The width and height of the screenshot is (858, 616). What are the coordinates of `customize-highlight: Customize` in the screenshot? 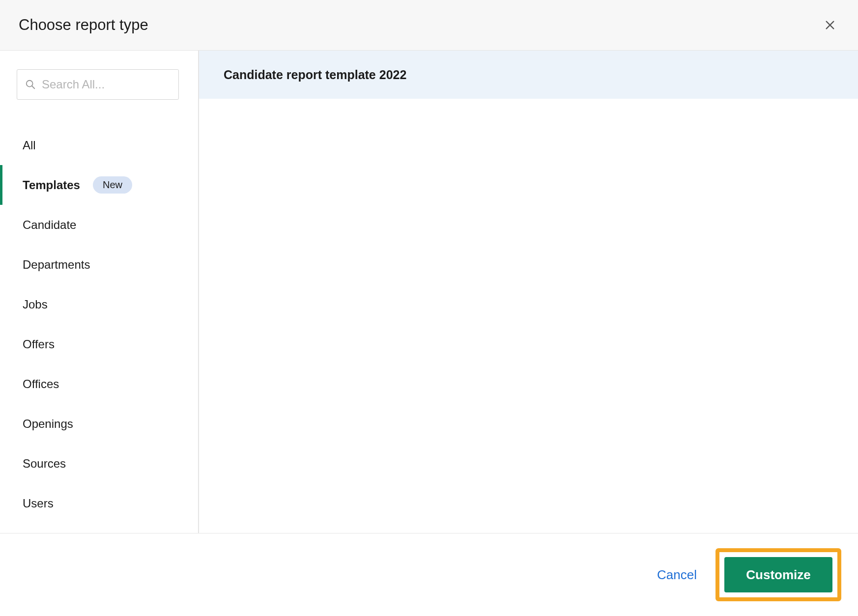 It's located at (778, 575).